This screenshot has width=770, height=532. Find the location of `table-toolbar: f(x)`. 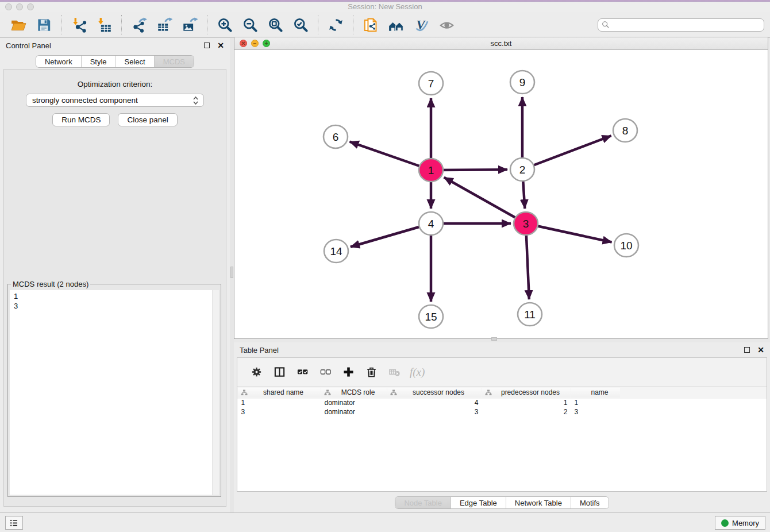

table-toolbar: f(x) is located at coordinates (502, 372).